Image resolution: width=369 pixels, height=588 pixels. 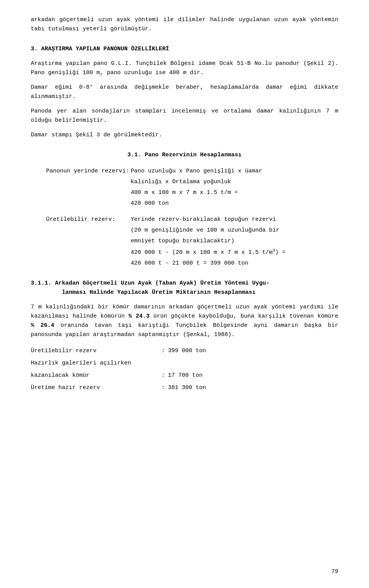 What do you see at coordinates (184, 321) in the screenshot?
I see `section311-p1: 7 m kalınlığındaki bir kömür damarının a…` at bounding box center [184, 321].